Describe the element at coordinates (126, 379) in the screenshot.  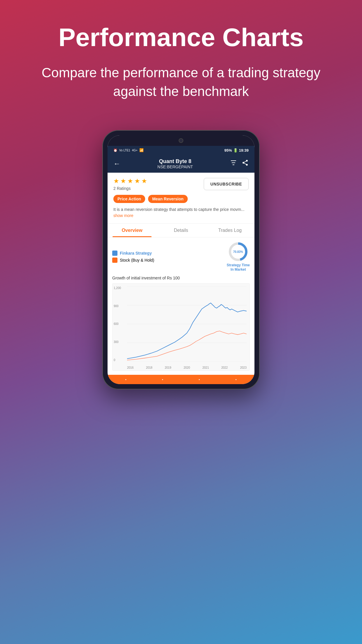
I see `bottom-tab-1: ▪` at that location.